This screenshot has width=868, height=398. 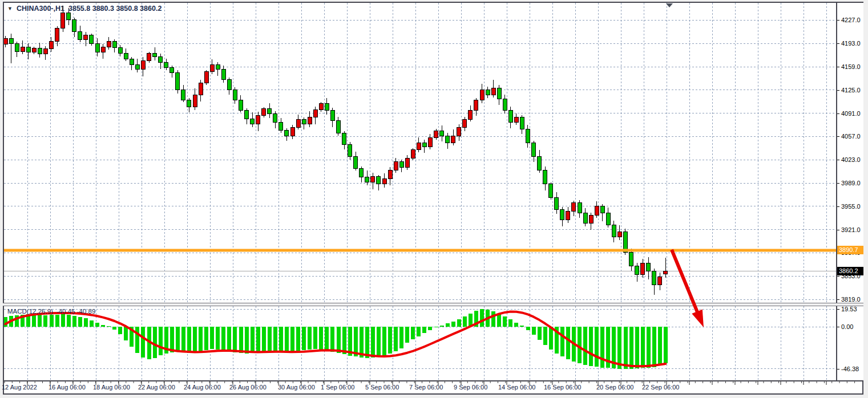 I want to click on time-axis-label: 20 Sep 06:00, so click(x=615, y=387).